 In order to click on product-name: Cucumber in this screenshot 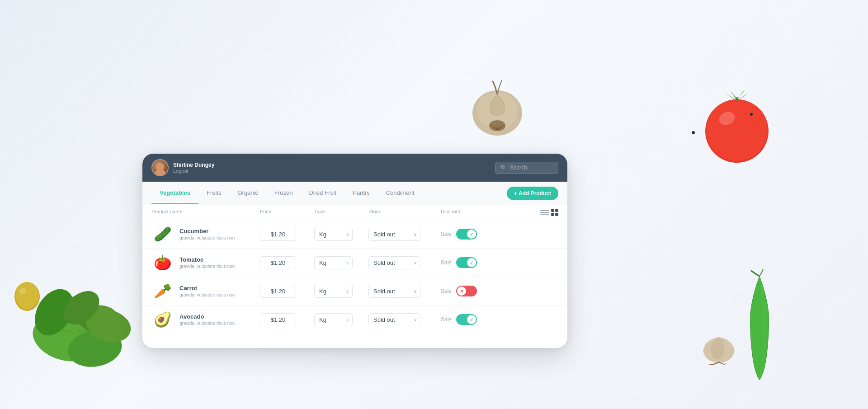, I will do `click(207, 231)`.